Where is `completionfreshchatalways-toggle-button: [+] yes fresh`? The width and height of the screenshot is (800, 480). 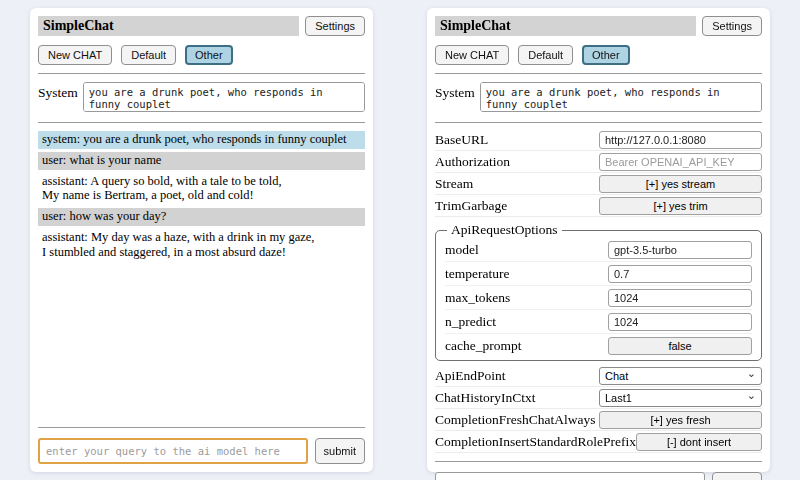 completionfreshchatalways-toggle-button: [+] yes fresh is located at coordinates (680, 420).